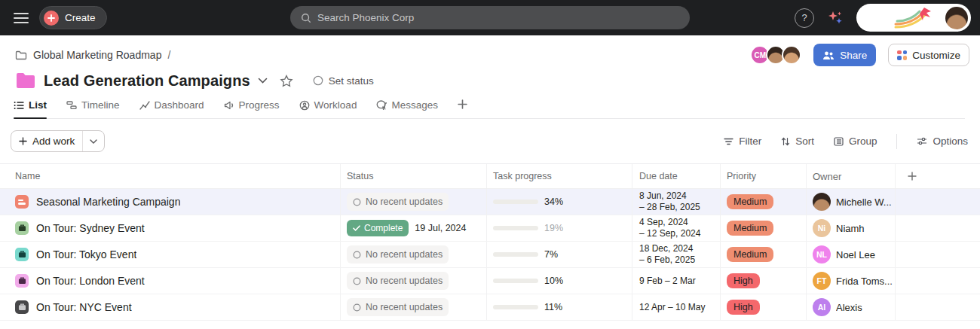 Image resolution: width=980 pixels, height=329 pixels. What do you see at coordinates (914, 18) in the screenshot?
I see `account-menu` at bounding box center [914, 18].